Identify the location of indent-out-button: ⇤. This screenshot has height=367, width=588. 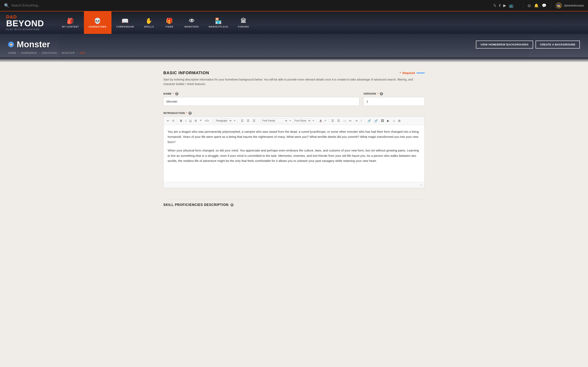
(351, 121).